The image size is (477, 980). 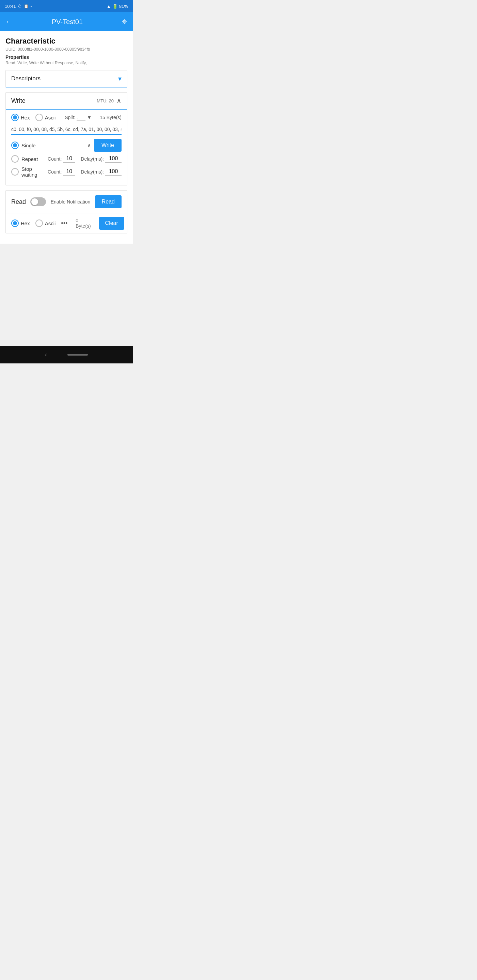 I want to click on nav-bar: ‹, so click(x=66, y=355).